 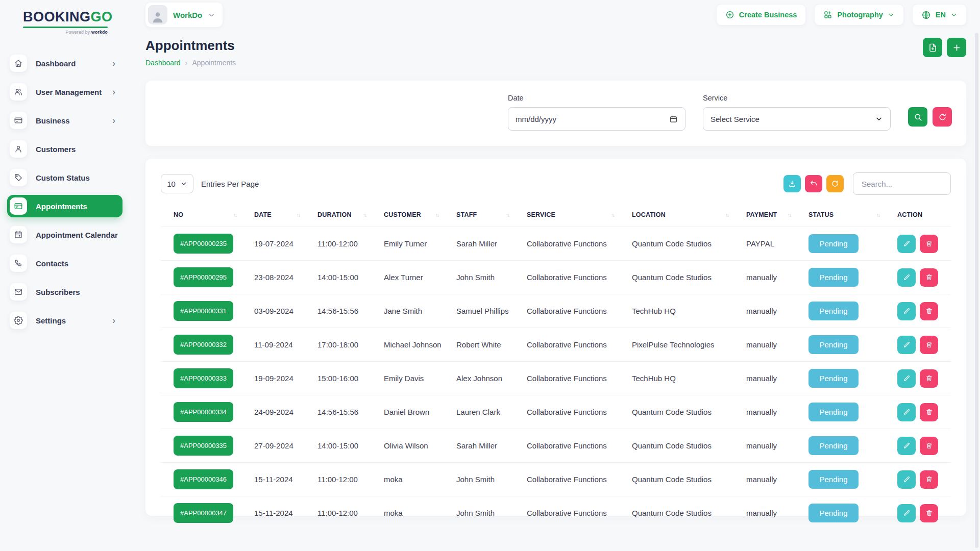 What do you see at coordinates (479, 311) in the screenshot?
I see `cell-staff: Samuel Phillips` at bounding box center [479, 311].